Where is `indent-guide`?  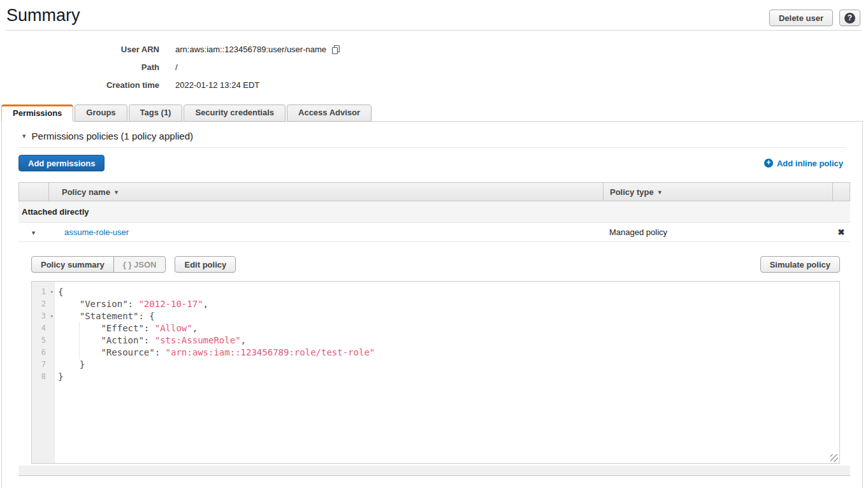 indent-guide is located at coordinates (79, 340).